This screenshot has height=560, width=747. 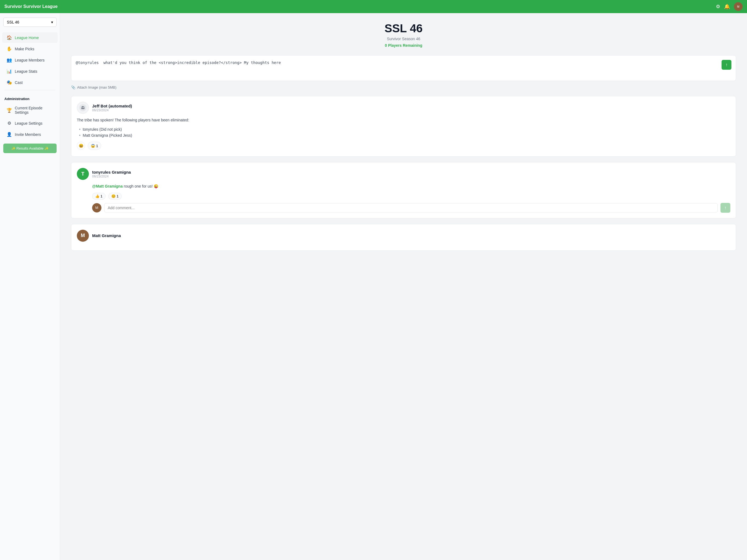 What do you see at coordinates (411, 198) in the screenshot?
I see `reply-content: @Matt Gramigna rough one for us! 😜 👍 1 😊…` at bounding box center [411, 198].